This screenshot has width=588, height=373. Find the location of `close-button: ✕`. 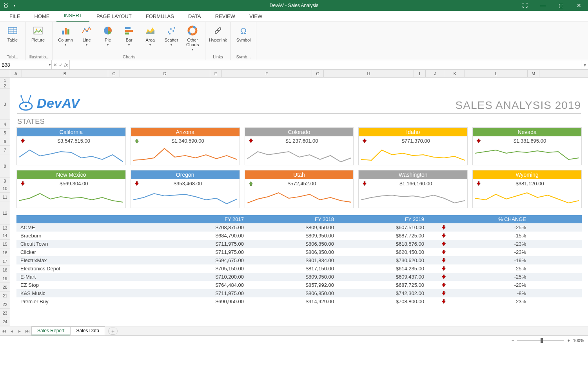

close-button: ✕ is located at coordinates (579, 5).